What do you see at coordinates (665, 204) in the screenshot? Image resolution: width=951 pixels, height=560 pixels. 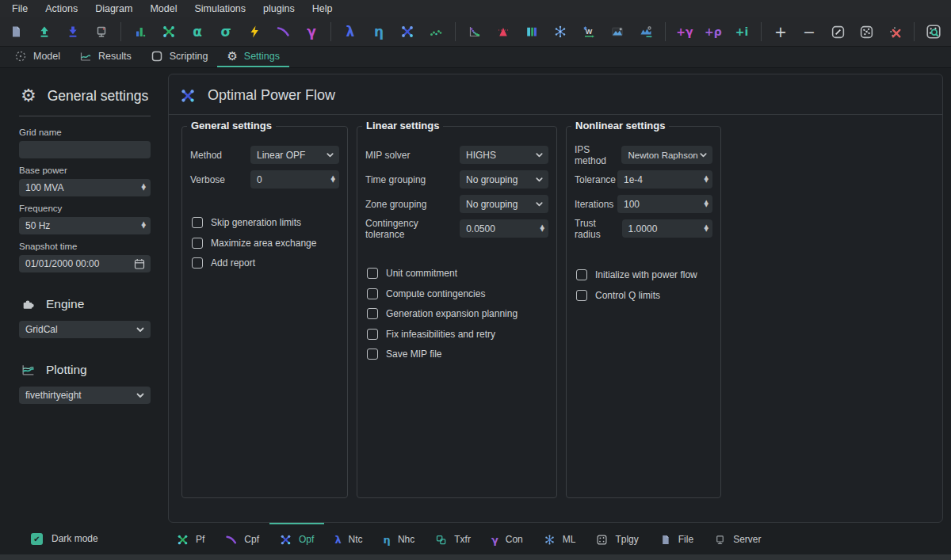 I see `iterations-spinner: 100 ▲▼` at bounding box center [665, 204].